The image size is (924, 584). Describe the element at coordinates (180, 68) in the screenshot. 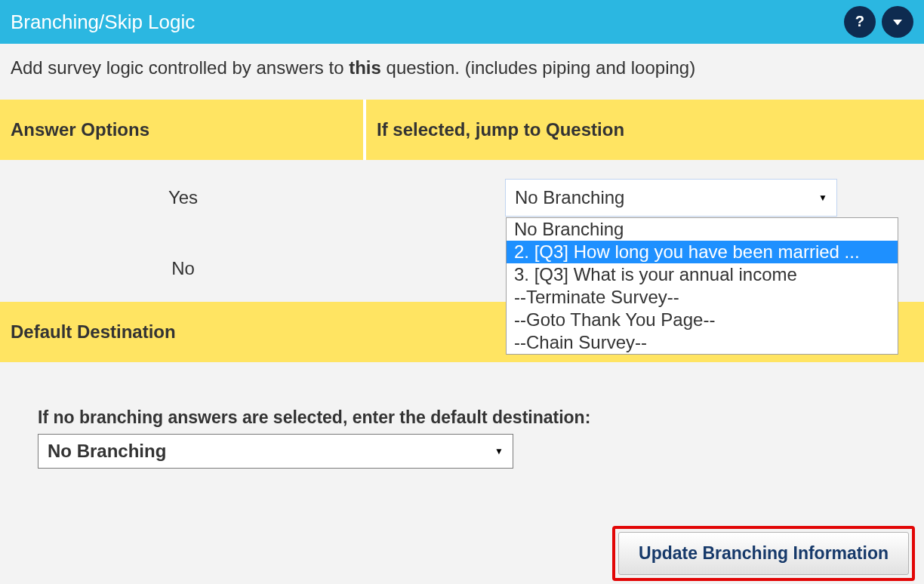

I see `intro-prefix: Add survey logic controlled by answers t…` at that location.